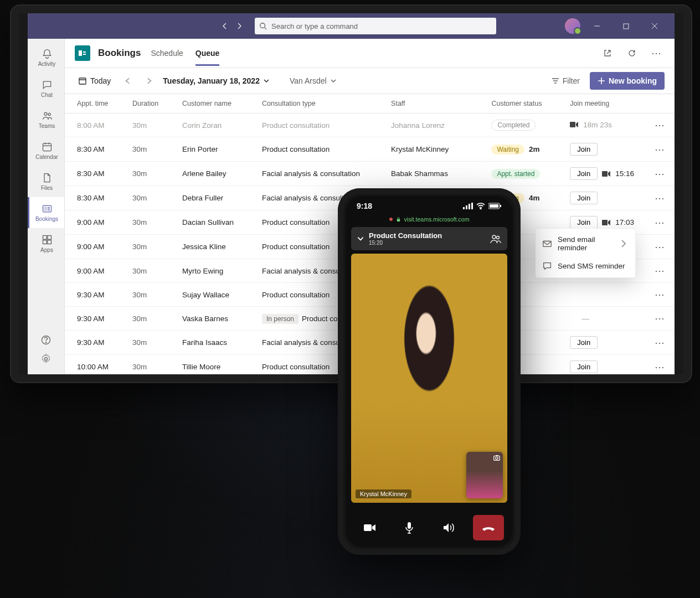 Image resolution: width=700 pixels, height=598 pixels. What do you see at coordinates (46, 151) in the screenshot?
I see `rail-calendar: Calendar` at bounding box center [46, 151].